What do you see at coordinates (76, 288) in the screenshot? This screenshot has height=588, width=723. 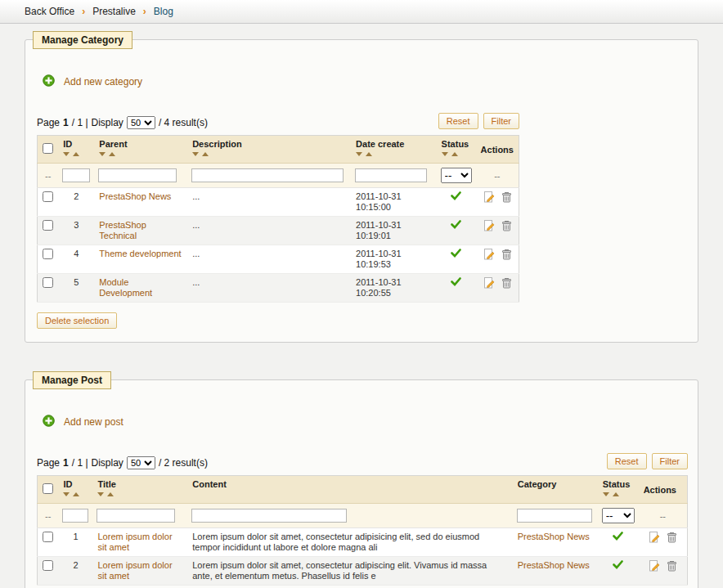 I see `cell-id: 5` at bounding box center [76, 288].